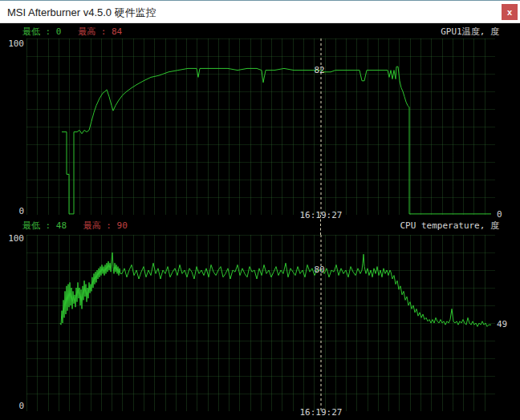 The height and width of the screenshot is (420, 520). I want to click on gpu-series-name: GPU1温度, 度, so click(470, 32).